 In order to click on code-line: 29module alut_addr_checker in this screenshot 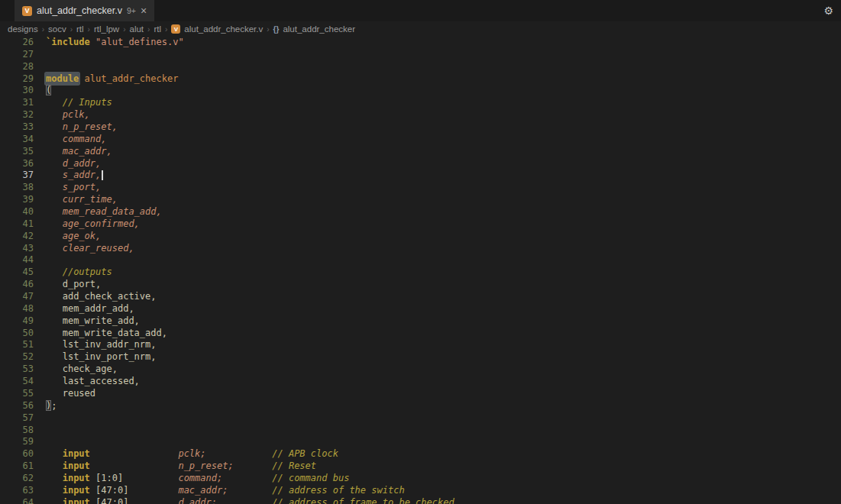, I will do `click(420, 79)`.